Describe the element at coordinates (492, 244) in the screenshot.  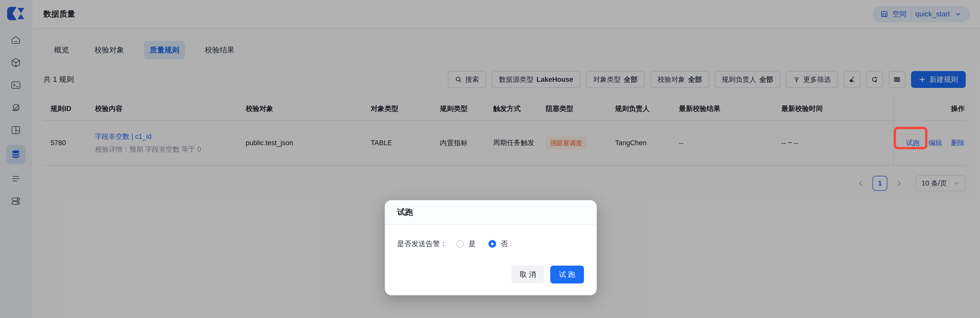
I see `radio-no-circle` at that location.